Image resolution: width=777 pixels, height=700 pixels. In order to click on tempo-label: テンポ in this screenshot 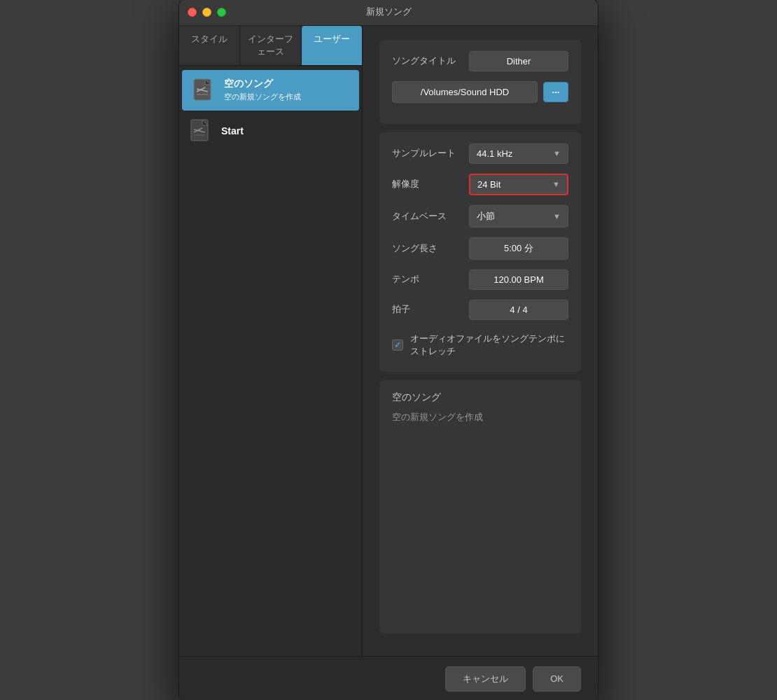, I will do `click(430, 279)`.